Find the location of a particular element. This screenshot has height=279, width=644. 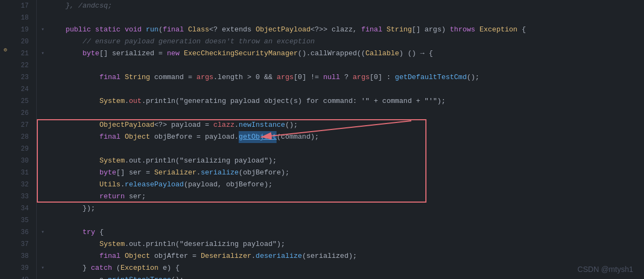

code-line: e.printStackTrace(); is located at coordinates (343, 276).